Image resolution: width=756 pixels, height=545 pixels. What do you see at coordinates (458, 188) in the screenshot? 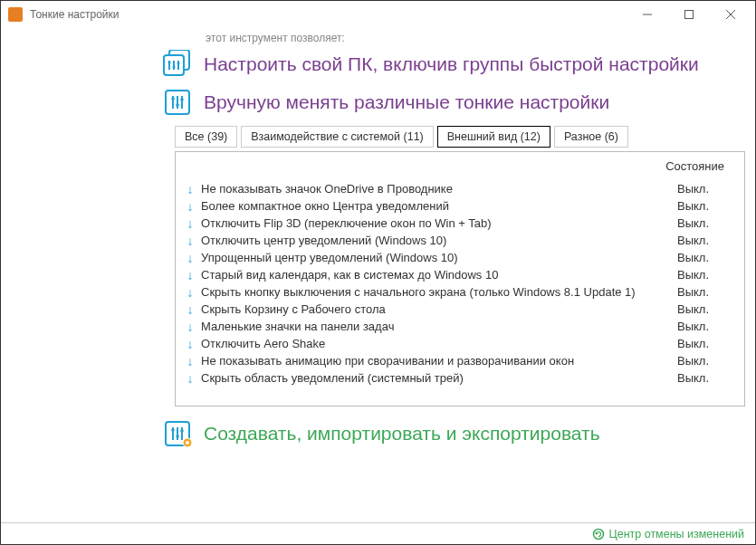
I see `setting-row: ↓Не показывать значок OneDrive в Проводн…` at bounding box center [458, 188].